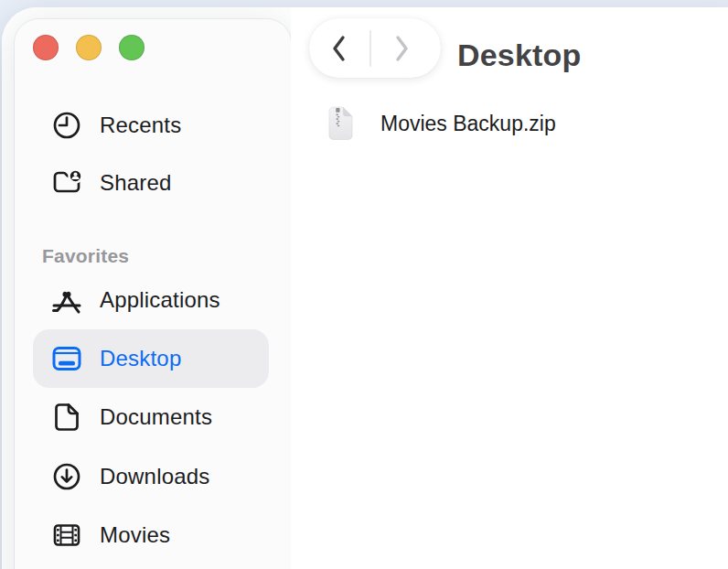  What do you see at coordinates (339, 48) in the screenshot?
I see `chevron-left-icon` at bounding box center [339, 48].